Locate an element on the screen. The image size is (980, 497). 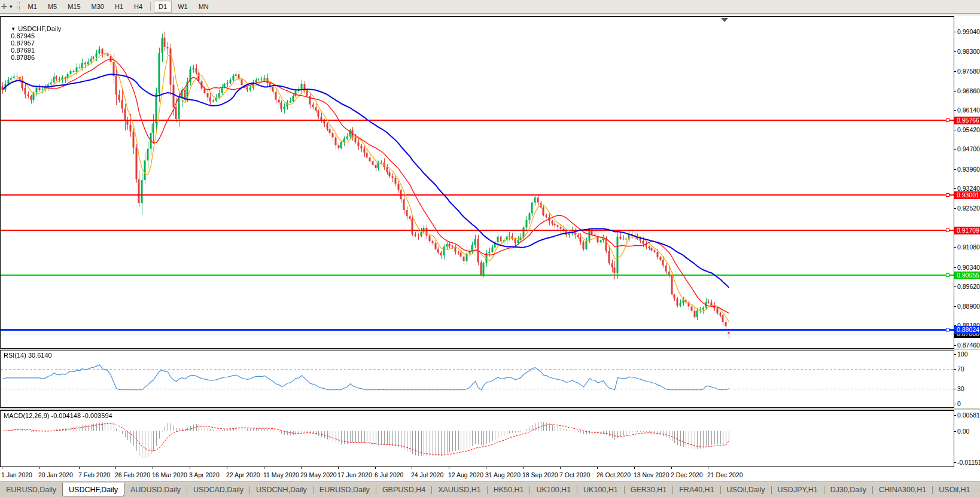
axis-tick-label: 0.005818 is located at coordinates (969, 415).